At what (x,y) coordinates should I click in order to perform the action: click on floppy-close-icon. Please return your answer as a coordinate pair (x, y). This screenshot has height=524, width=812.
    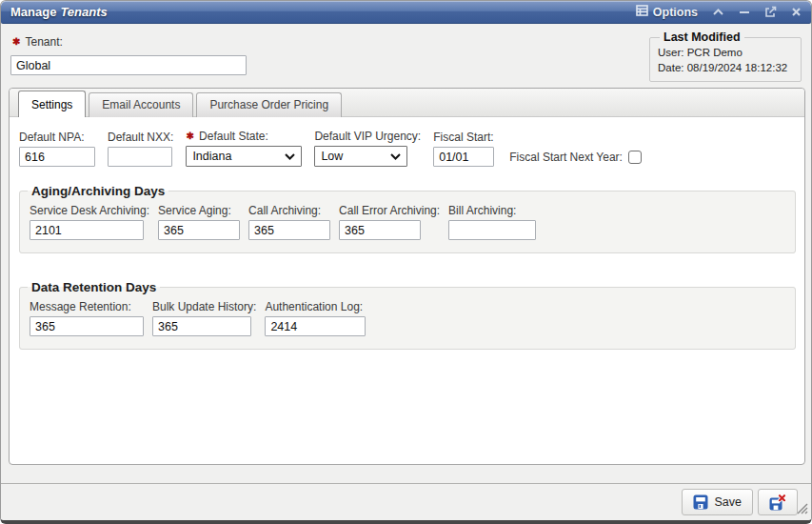
    Looking at the image, I should click on (778, 503).